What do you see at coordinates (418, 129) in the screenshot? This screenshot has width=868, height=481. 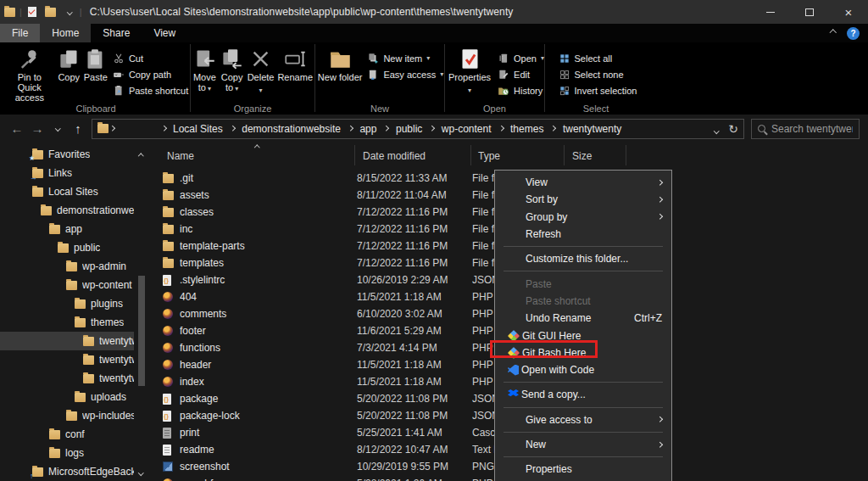 I see `address-bar: Local Sitesdemonstrationwebsiteapppublic…` at bounding box center [418, 129].